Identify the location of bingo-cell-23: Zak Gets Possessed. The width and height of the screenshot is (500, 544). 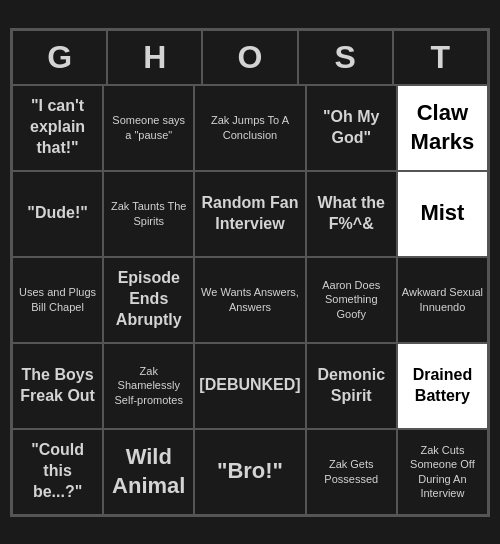
(352, 472).